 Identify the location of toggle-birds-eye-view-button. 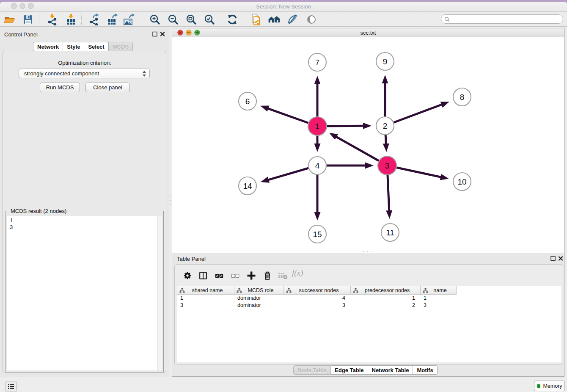
(311, 19).